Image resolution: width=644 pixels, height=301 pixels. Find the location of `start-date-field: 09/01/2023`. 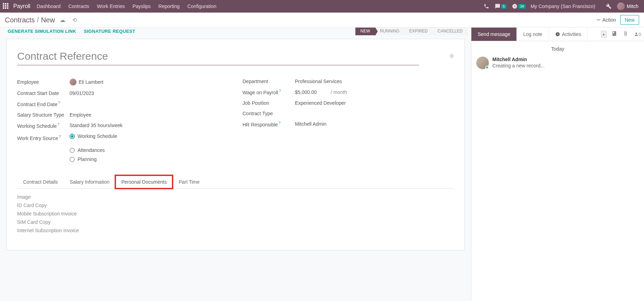

start-date-field: 09/01/2023 is located at coordinates (149, 93).